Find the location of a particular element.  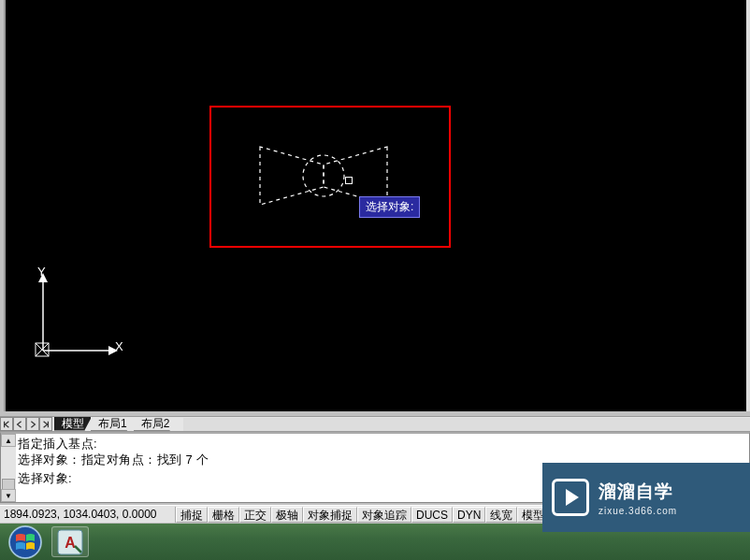

command-scrollbar: ▲ ▼ is located at coordinates (8, 467).